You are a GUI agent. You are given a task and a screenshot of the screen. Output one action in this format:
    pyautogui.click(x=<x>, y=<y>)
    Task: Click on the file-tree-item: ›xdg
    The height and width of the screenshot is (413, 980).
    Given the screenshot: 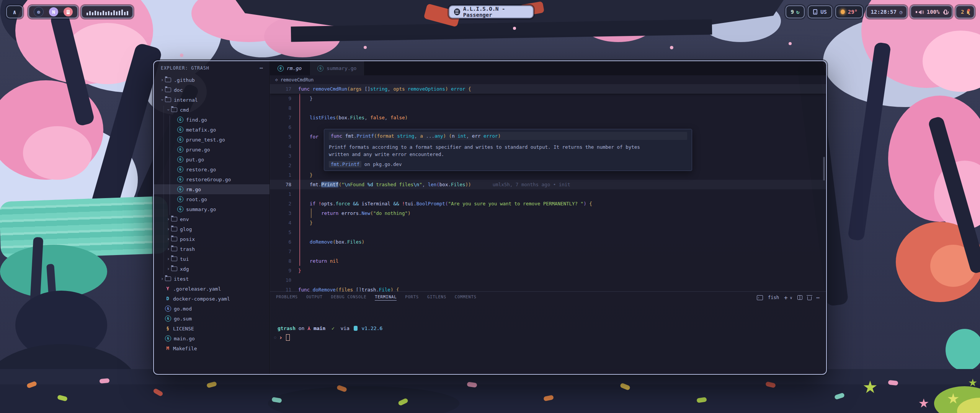 What is the action you would take?
    pyautogui.click(x=212, y=269)
    